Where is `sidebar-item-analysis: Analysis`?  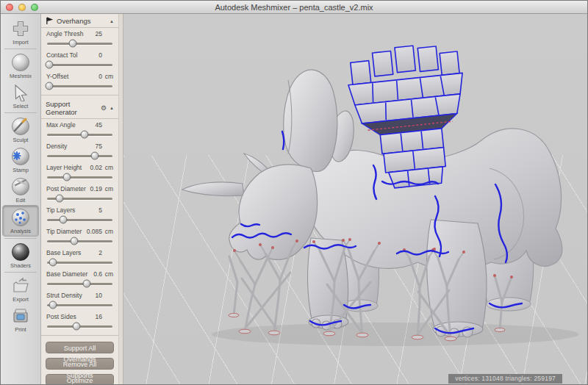 sidebar-item-analysis: Analysis is located at coordinates (21, 220).